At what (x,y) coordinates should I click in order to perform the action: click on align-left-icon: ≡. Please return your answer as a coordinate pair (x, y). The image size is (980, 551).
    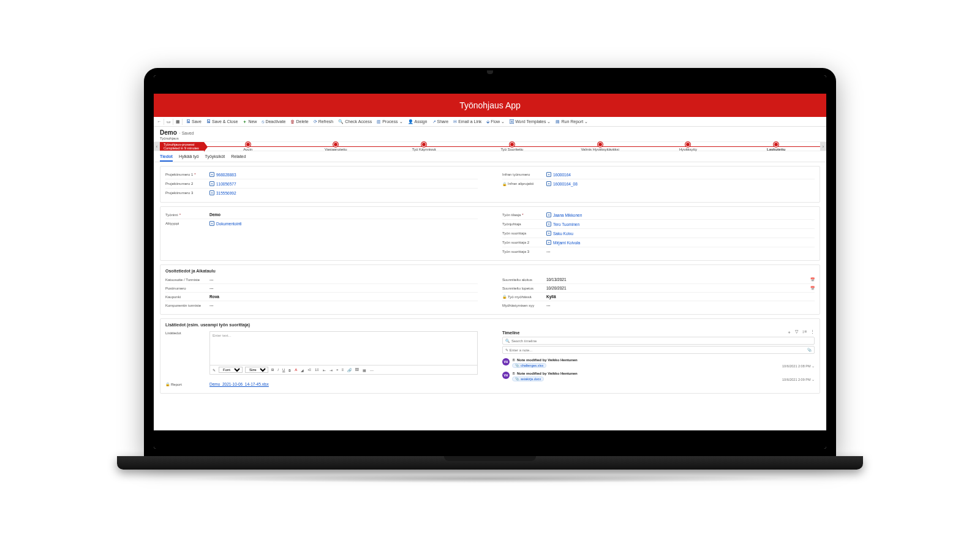
    Looking at the image, I should click on (343, 370).